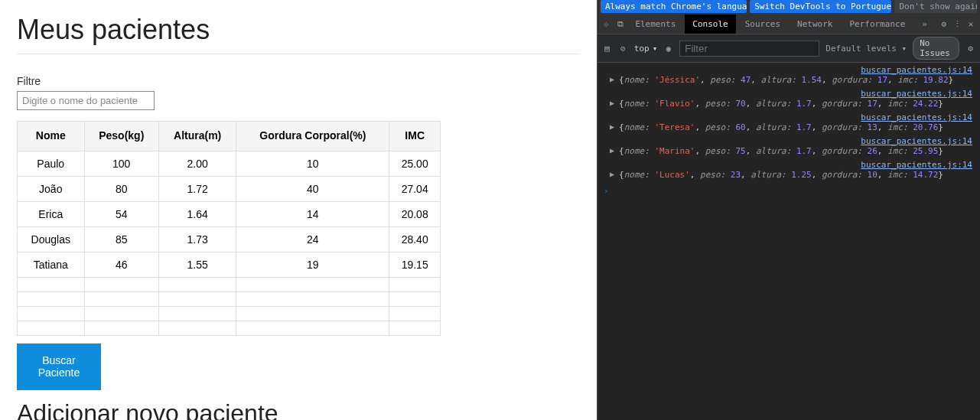 This screenshot has width=980, height=420. What do you see at coordinates (415, 239) in the screenshot?
I see `cell-imc: 28.40` at bounding box center [415, 239].